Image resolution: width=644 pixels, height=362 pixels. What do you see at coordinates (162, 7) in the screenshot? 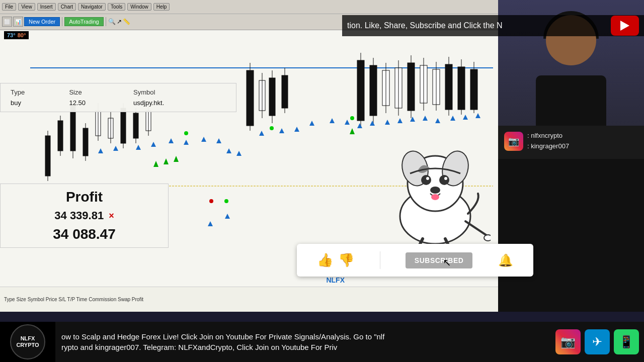
I see `toolbar-help: Help` at bounding box center [162, 7].